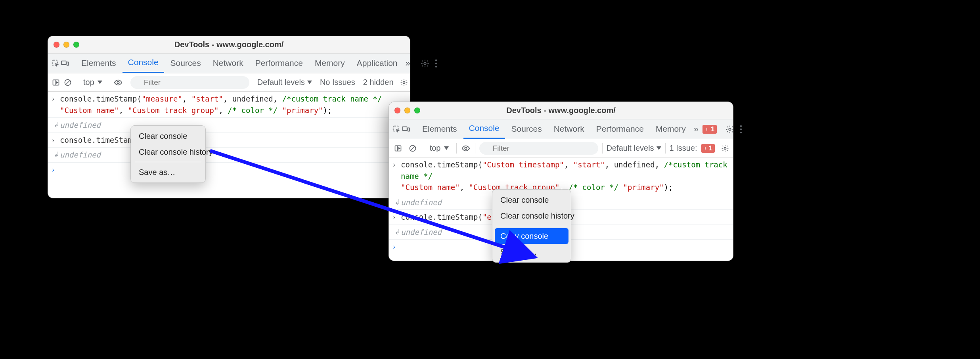  Describe the element at coordinates (692, 148) in the screenshot. I see `issues-indicator: 1 Issue: 1` at that location.